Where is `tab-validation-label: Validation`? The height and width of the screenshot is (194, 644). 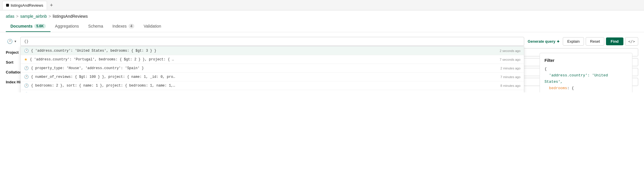
tab-validation-label: Validation is located at coordinates (152, 26).